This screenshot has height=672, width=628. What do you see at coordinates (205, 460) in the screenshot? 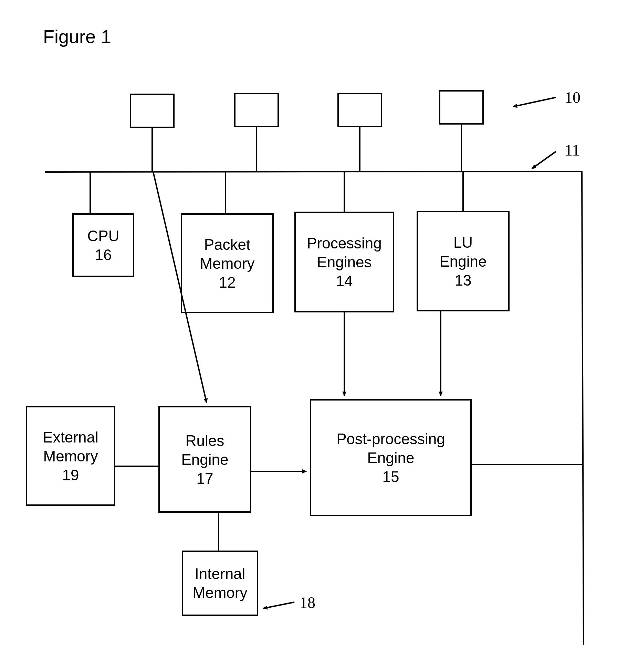
I see `rules-engine-line2: Engine` at bounding box center [205, 460].